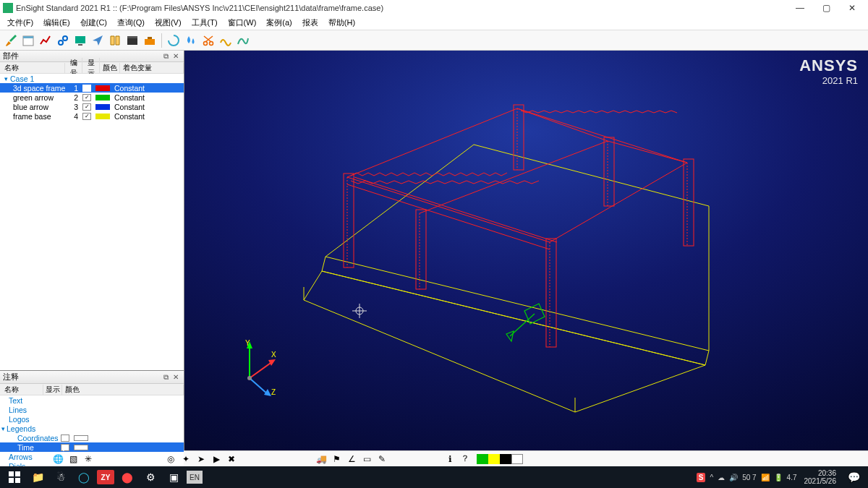 This screenshot has width=868, height=488. What do you see at coordinates (852, 8) in the screenshot?
I see `close-button: ✕` at bounding box center [852, 8].